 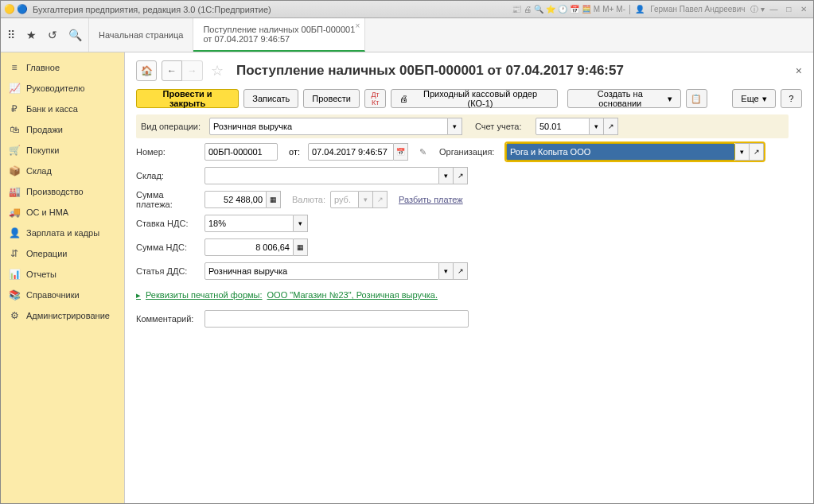 What do you see at coordinates (597, 10) in the screenshot?
I see `mem-btn: M` at bounding box center [597, 10].